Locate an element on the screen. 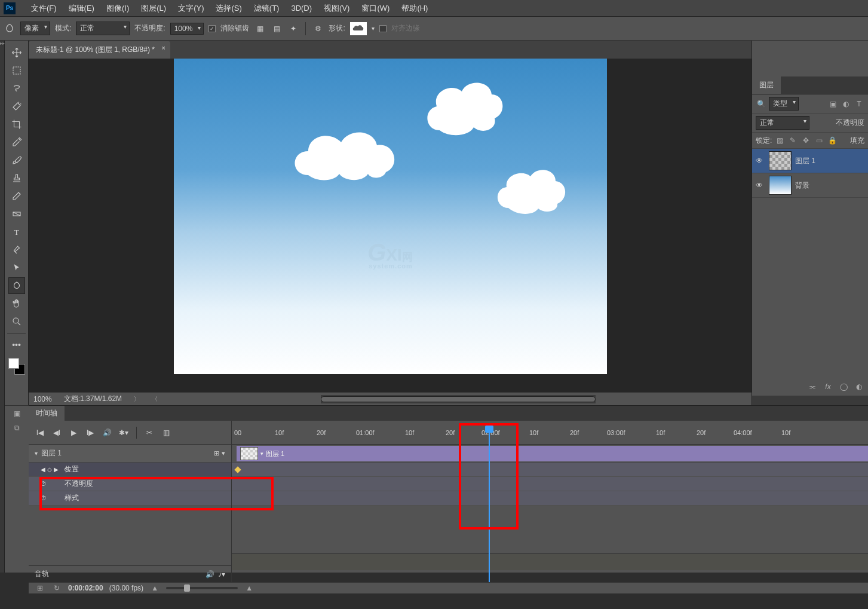 Image resolution: width=868 pixels, height=609 pixels. filter-image-icon: ▣ is located at coordinates (833, 104).